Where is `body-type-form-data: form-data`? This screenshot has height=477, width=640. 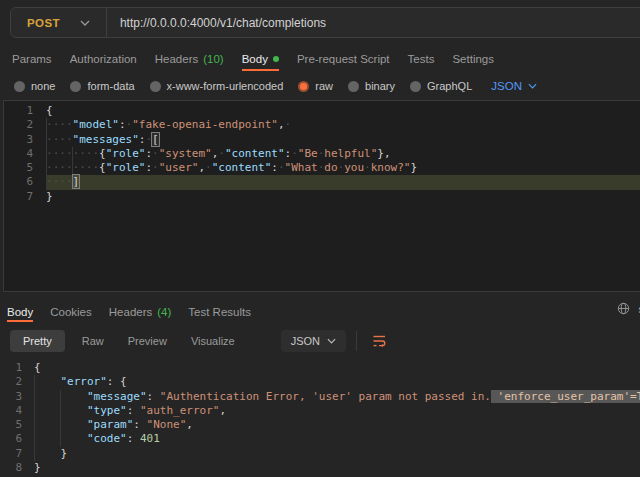 body-type-form-data: form-data is located at coordinates (102, 86).